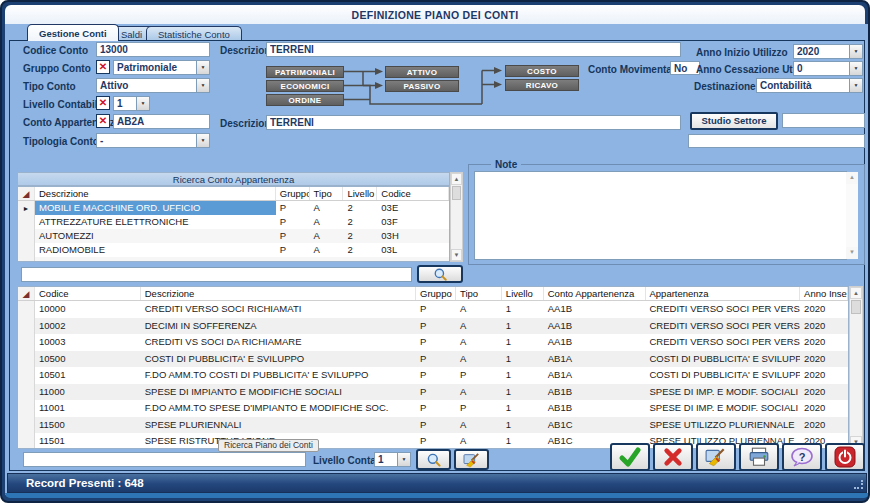 Image resolution: width=870 pixels, height=503 pixels. Describe the element at coordinates (666, 214) in the screenshot. I see `note-groupbox: Note ▲ ▼` at that location.